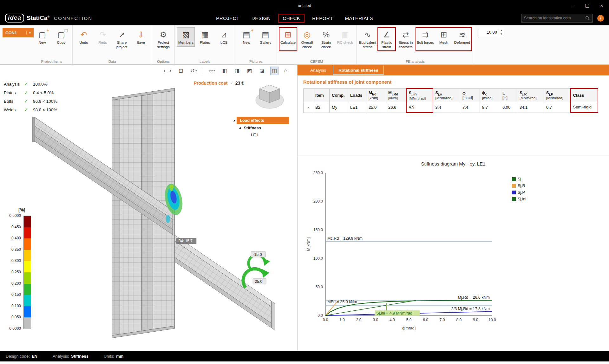 The height and width of the screenshot is (364, 609). Describe the element at coordinates (18, 33) in the screenshot. I see `connection-item-selector: CON1 ▾` at that location.